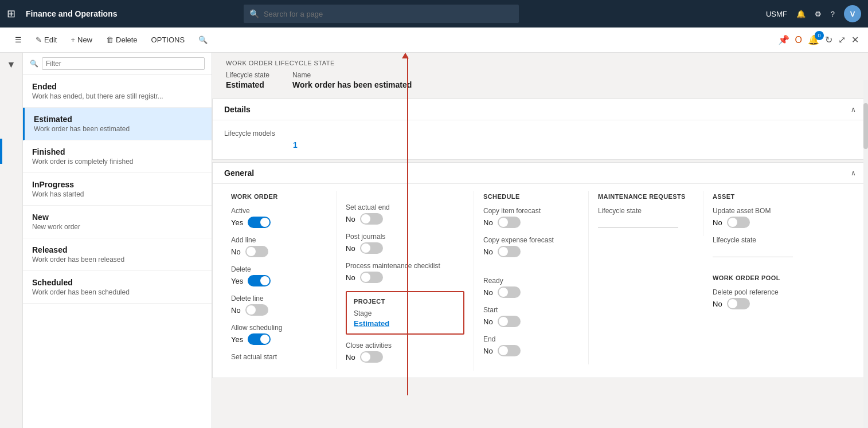 The width and height of the screenshot is (868, 428). I want to click on copy-expense-forecast-value: No, so click(488, 252).